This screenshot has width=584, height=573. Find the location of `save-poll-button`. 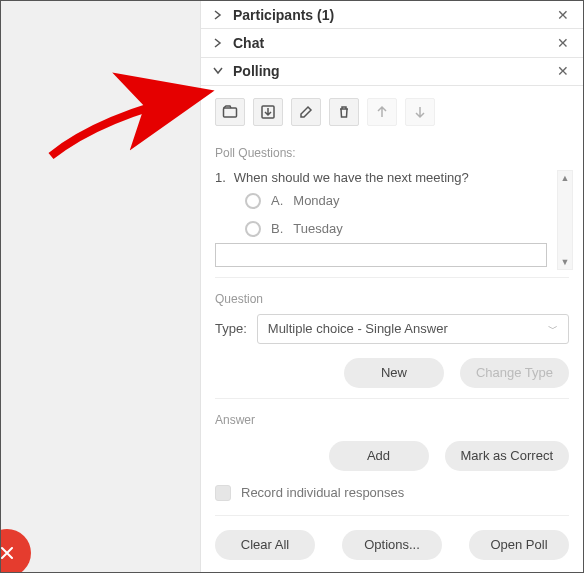

save-poll-button is located at coordinates (268, 112).